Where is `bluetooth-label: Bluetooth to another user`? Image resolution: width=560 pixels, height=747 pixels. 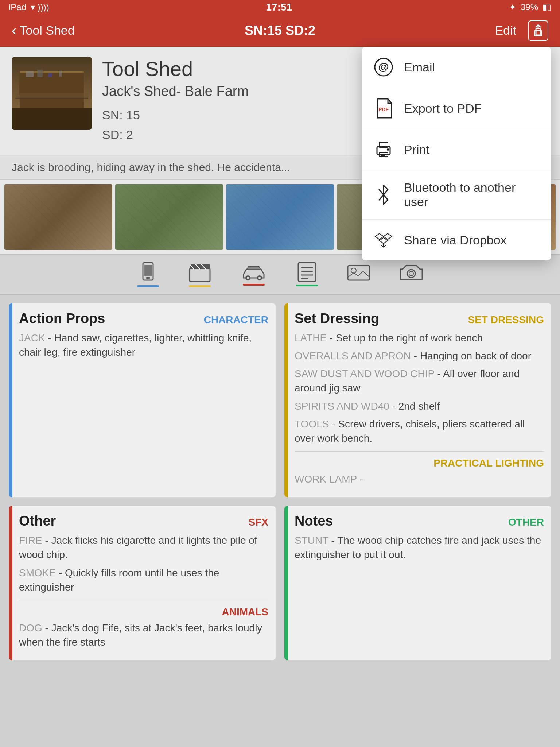 bluetooth-label: Bluetooth to another user is located at coordinates (472, 195).